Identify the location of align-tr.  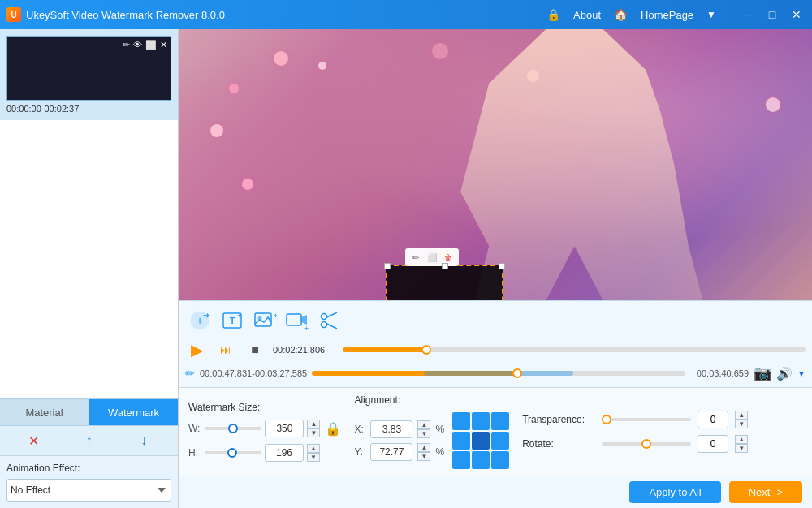
(500, 421).